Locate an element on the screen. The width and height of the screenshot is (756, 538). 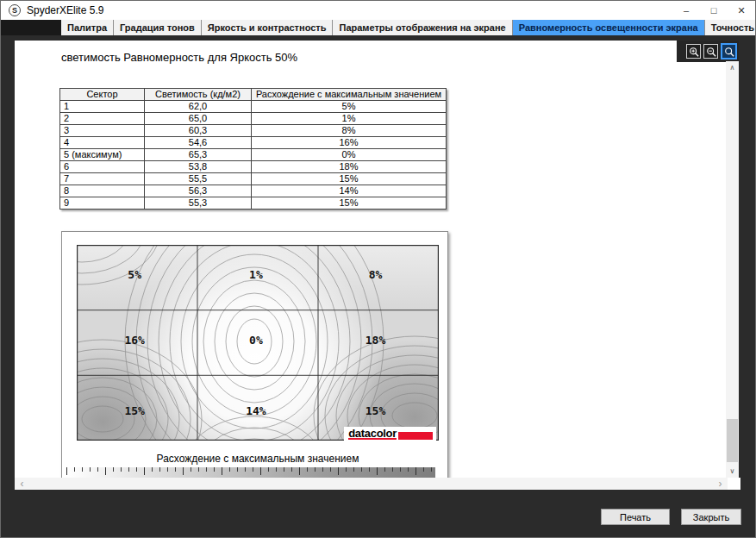
vertical-scroll-thumb is located at coordinates (733, 441).